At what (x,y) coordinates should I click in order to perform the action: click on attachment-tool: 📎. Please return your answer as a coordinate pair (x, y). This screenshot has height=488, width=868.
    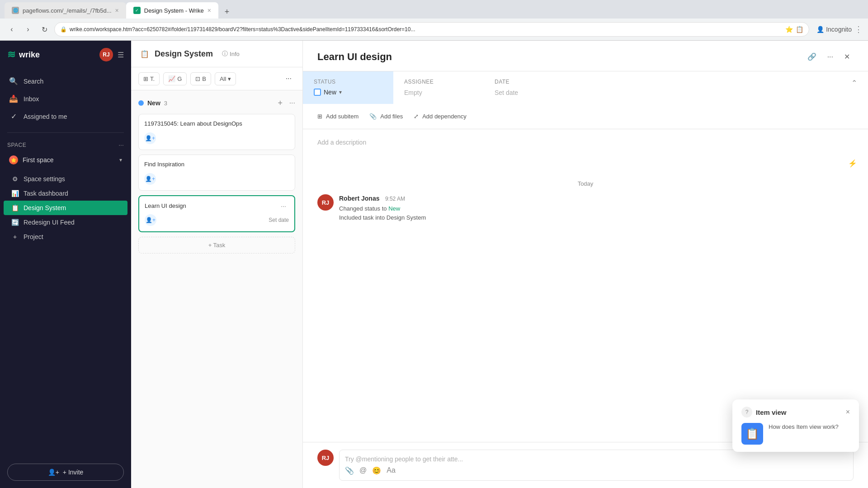
    Looking at the image, I should click on (349, 471).